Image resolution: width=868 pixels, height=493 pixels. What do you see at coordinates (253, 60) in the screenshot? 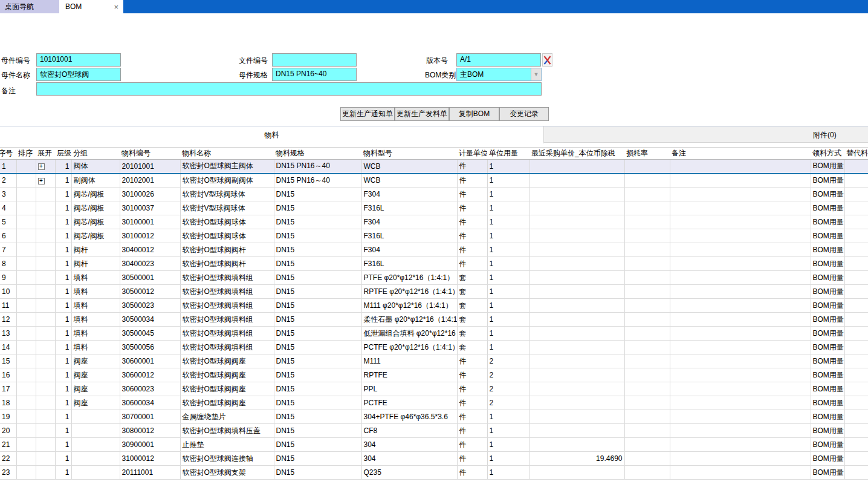
I see `doc-code-label: 文件编号` at bounding box center [253, 60].